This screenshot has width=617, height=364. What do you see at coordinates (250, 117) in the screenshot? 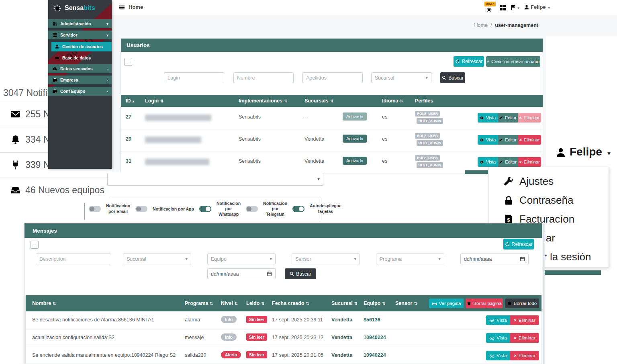
I see `cell-implementaciones: Sensabits` at bounding box center [250, 117].